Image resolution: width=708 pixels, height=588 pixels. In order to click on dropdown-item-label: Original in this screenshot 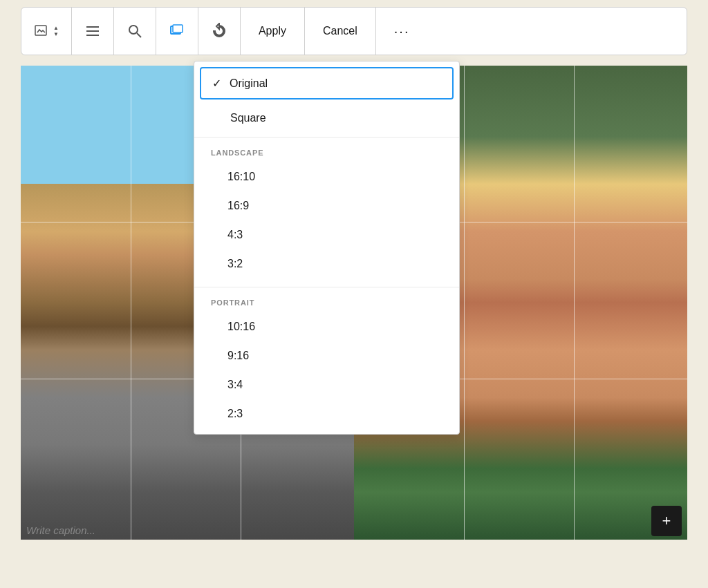, I will do `click(249, 84)`.